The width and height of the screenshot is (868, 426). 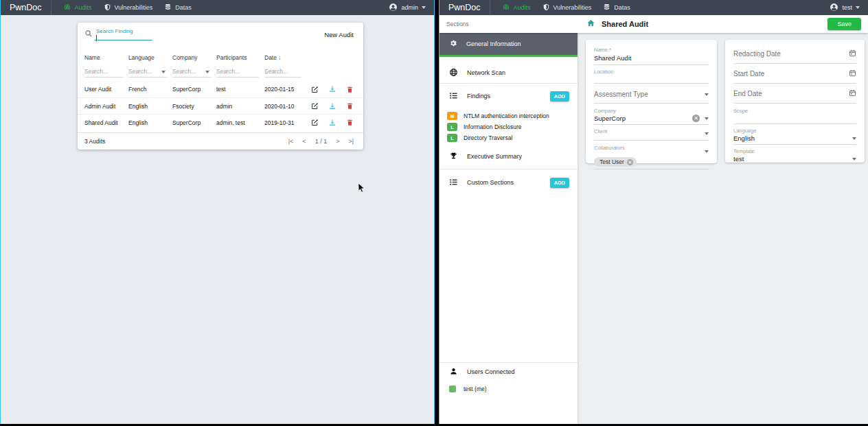 What do you see at coordinates (115, 32) in the screenshot?
I see `search-finding-label: Search Finding` at bounding box center [115, 32].